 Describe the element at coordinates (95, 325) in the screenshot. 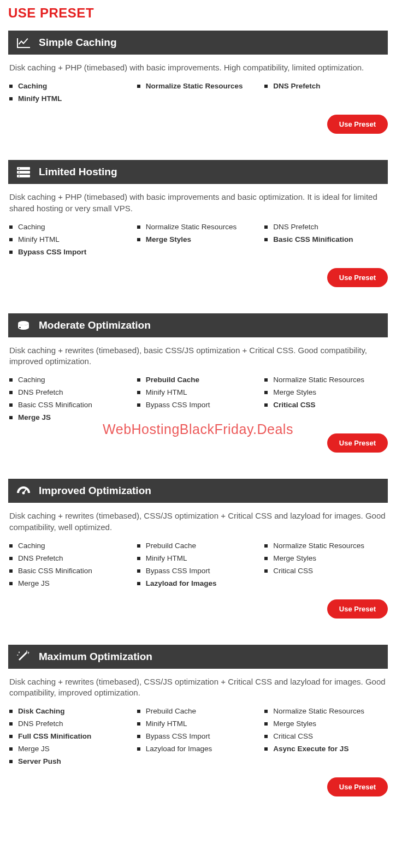

I see `preset-title: Moderate Optimization` at that location.